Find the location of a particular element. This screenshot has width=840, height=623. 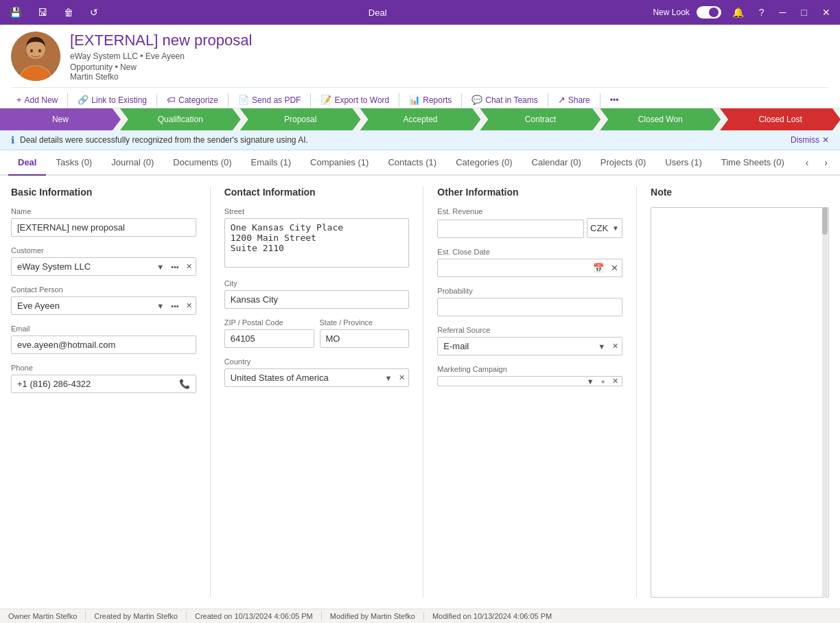

new-look-toggle is located at coordinates (709, 12).